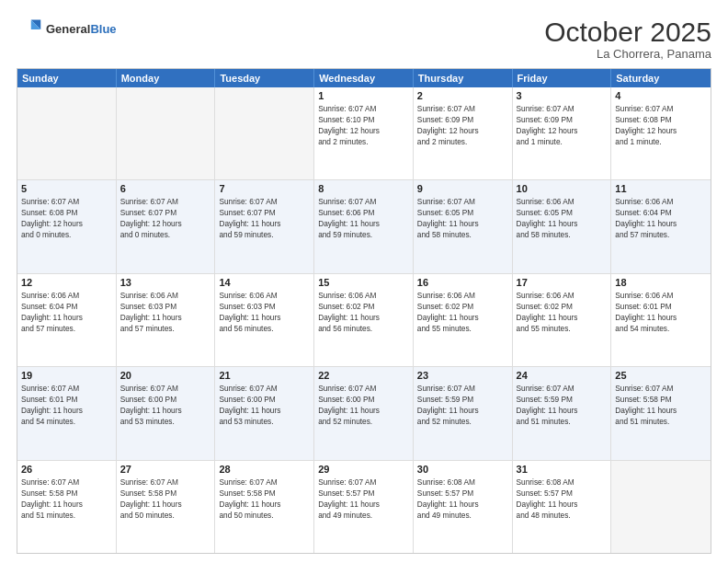 This screenshot has height=563, width=728. I want to click on cal-day-25: 25Sunrise: 6:07 AMSunset: 5:58 PMDayligh…, so click(661, 413).